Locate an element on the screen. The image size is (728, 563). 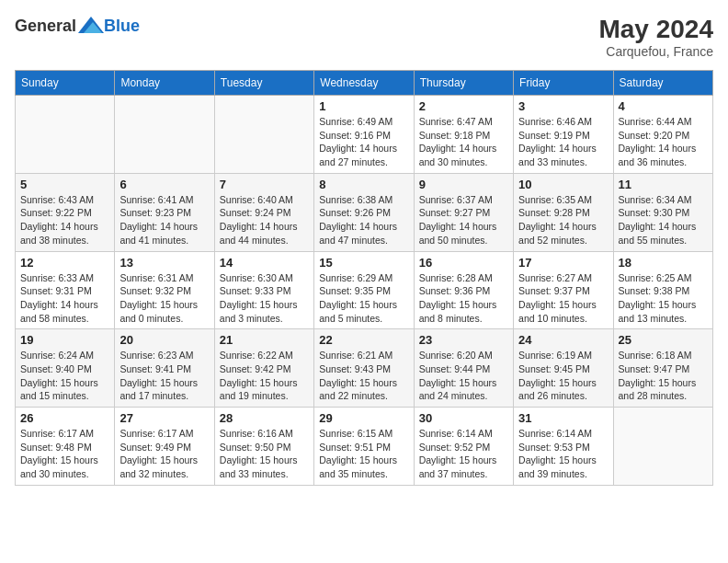
day-number: 4 is located at coordinates (664, 107).